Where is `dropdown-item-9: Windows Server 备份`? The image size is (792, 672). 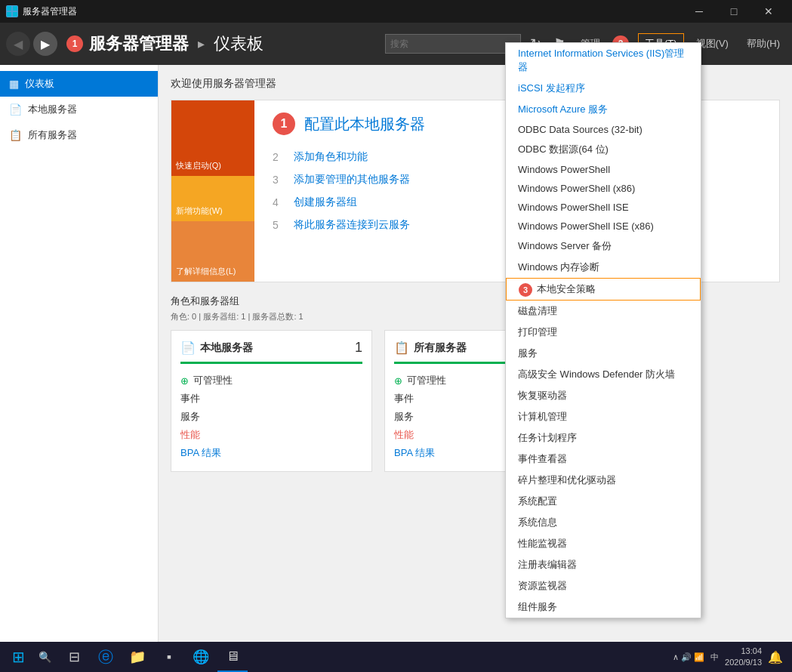
dropdown-item-9: Windows Server 备份 is located at coordinates (603, 246).